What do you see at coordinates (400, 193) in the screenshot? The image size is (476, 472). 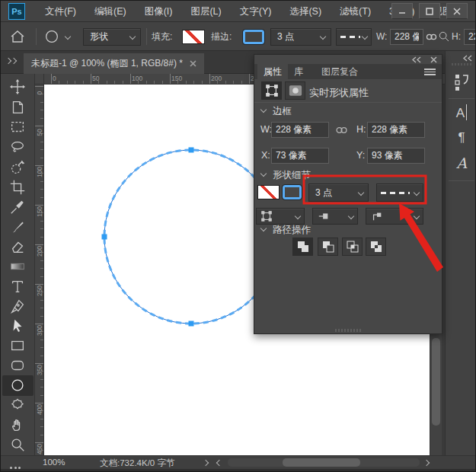 I see `panel-stroke-type-select` at bounding box center [400, 193].